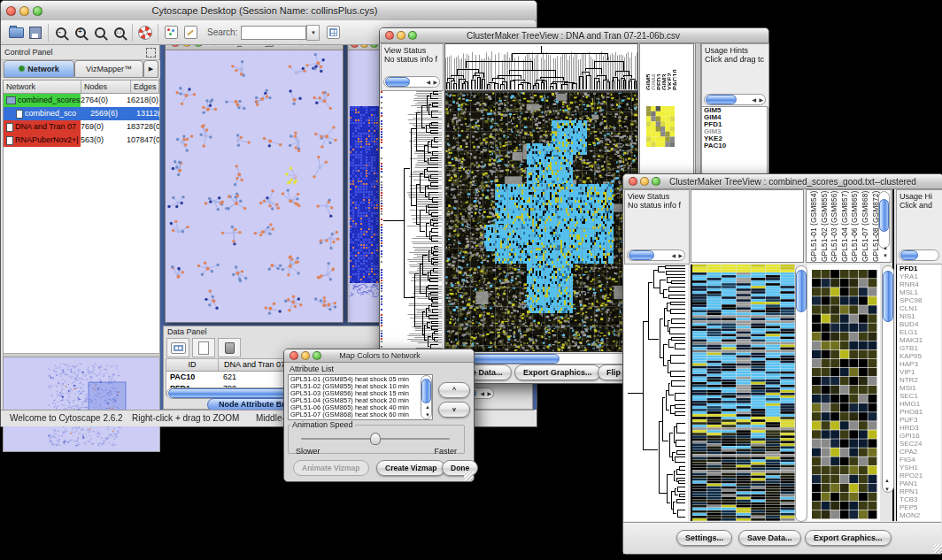 The height and width of the screenshot is (560, 942). I want to click on tab-vizmapper: VizMapper™, so click(109, 69).